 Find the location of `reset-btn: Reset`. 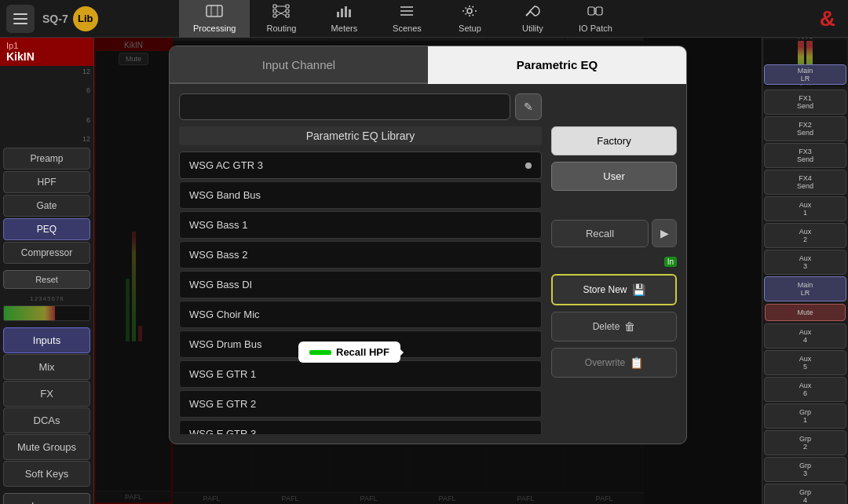

reset-btn: Reset is located at coordinates (47, 279).